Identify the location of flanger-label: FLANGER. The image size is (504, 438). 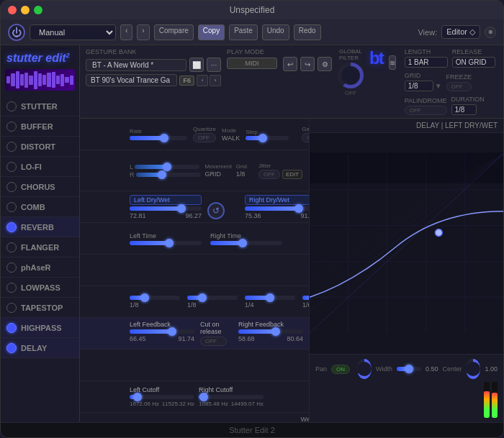
(40, 247).